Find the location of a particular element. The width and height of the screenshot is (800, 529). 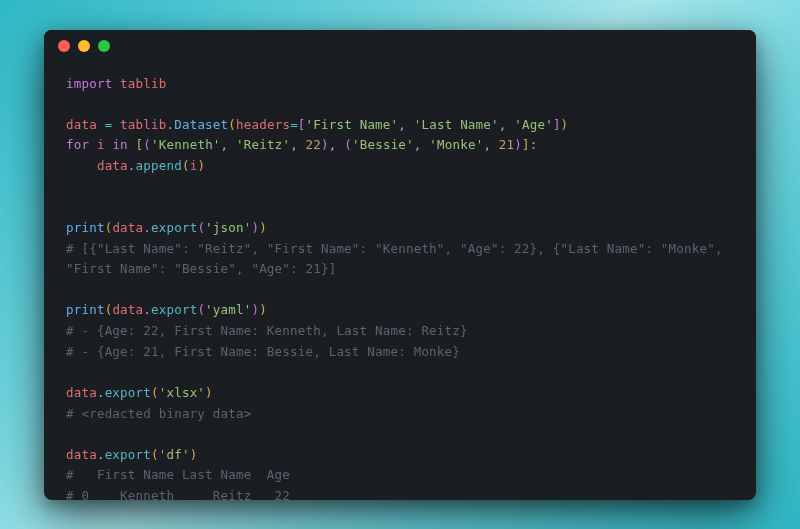

keyword-in: in is located at coordinates (120, 144).